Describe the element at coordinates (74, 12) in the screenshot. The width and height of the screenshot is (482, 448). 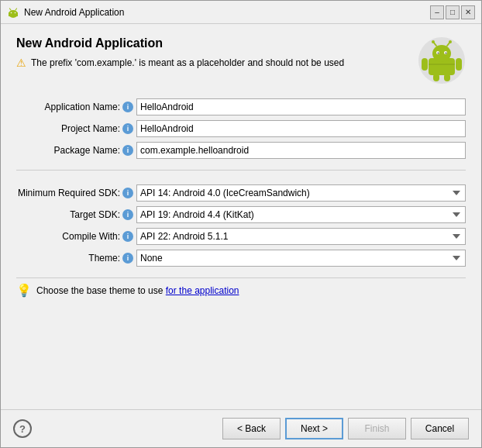
I see `window-title: New Android Application` at that location.